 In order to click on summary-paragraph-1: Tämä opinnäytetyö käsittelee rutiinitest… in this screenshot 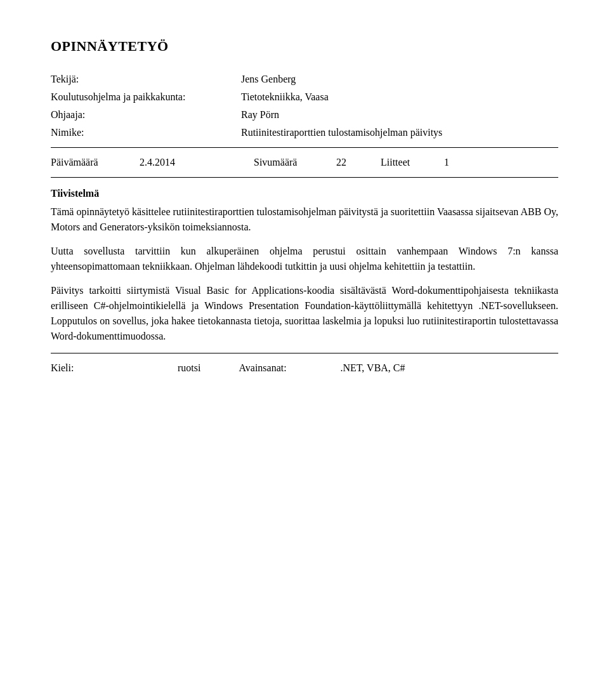, I will do `click(304, 220)`.